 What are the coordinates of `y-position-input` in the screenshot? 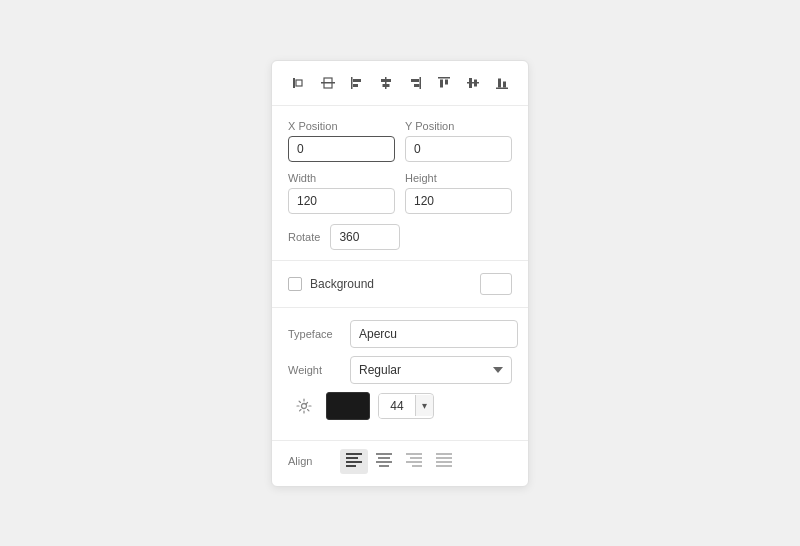 It's located at (458, 149).